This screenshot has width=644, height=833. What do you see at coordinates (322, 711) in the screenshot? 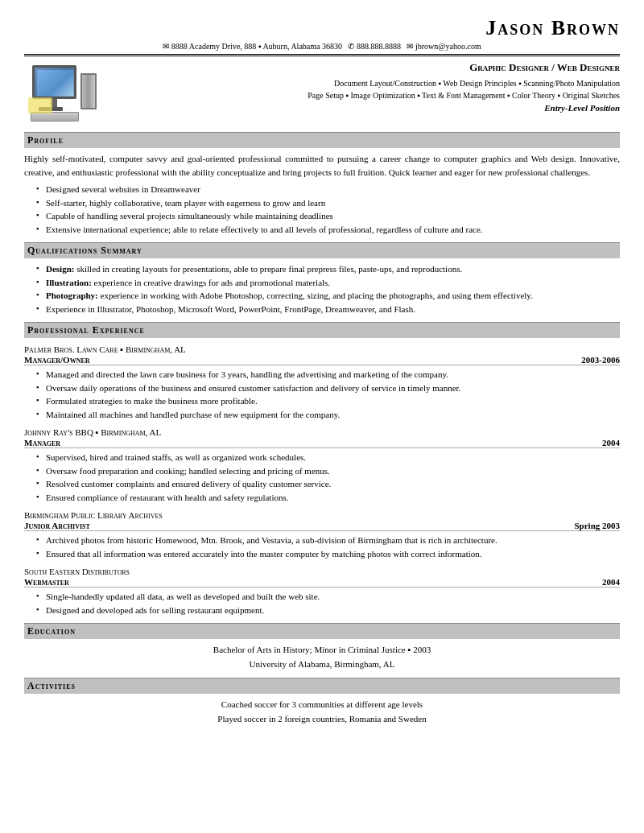
I see `activities-content: Coached soccer for 3 communities at diff…` at bounding box center [322, 711].